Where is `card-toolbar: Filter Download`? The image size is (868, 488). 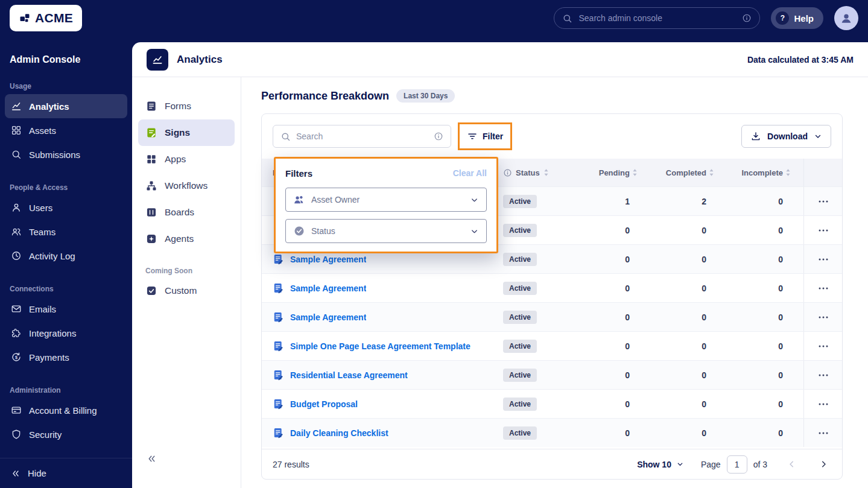
card-toolbar: Filter Download is located at coordinates (552, 136).